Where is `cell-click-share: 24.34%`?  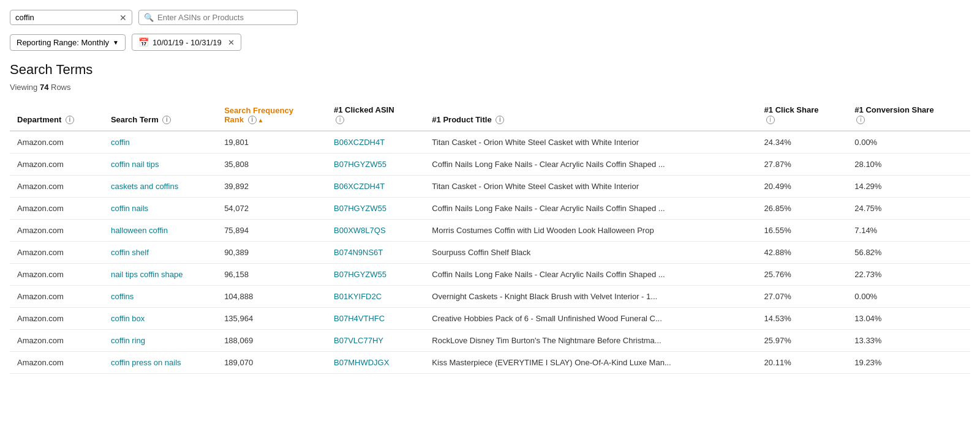 cell-click-share: 24.34% is located at coordinates (802, 142).